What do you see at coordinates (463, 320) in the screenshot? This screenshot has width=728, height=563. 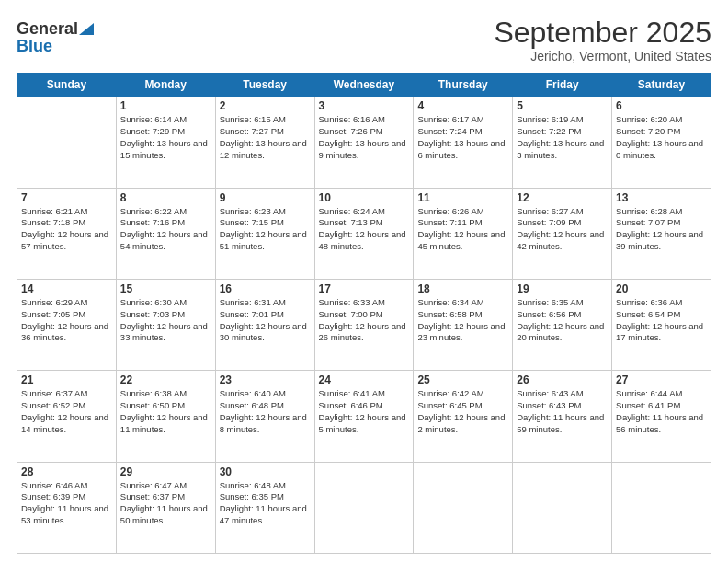 I see `cell-info: Sunrise: 6:34 AM Sunset: 6:58 PM Dayligh…` at bounding box center [463, 320].